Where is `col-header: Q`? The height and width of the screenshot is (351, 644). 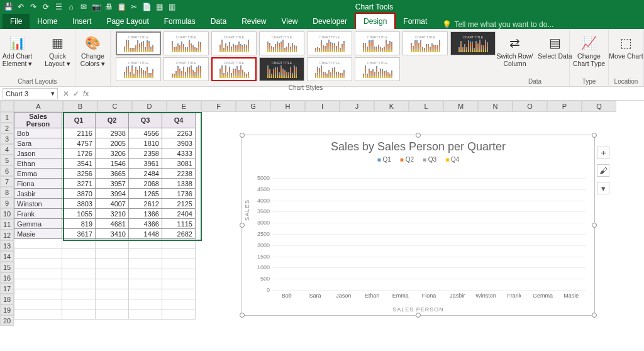 col-header: Q is located at coordinates (599, 106).